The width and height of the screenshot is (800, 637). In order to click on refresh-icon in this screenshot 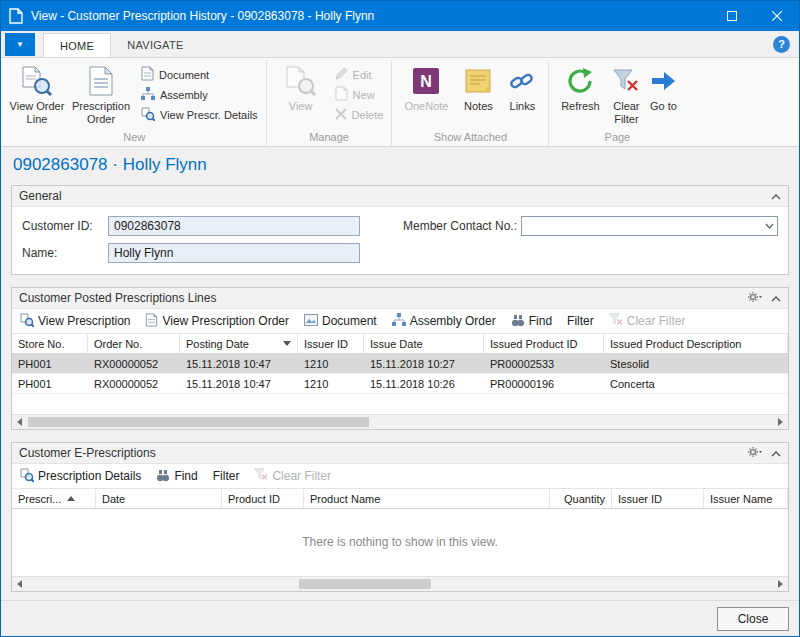, I will do `click(580, 81)`.